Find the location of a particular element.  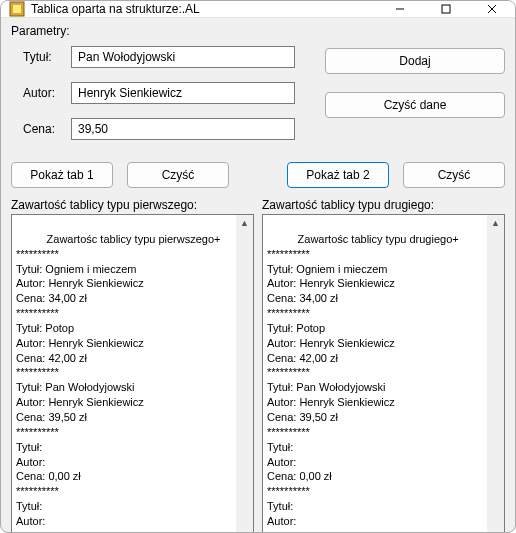

maximize-button is located at coordinates (446, 9).